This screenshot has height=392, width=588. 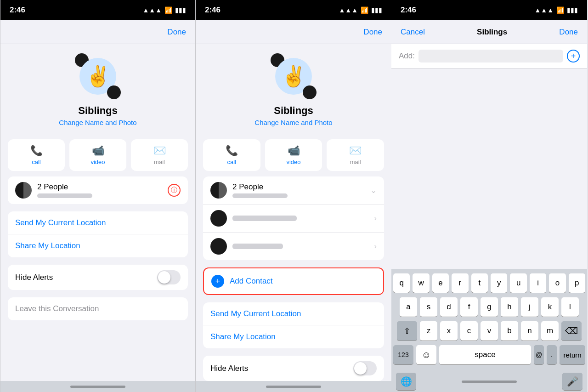 What do you see at coordinates (489, 307) in the screenshot?
I see `key-row-2: a s d f g h j k l` at bounding box center [489, 307].